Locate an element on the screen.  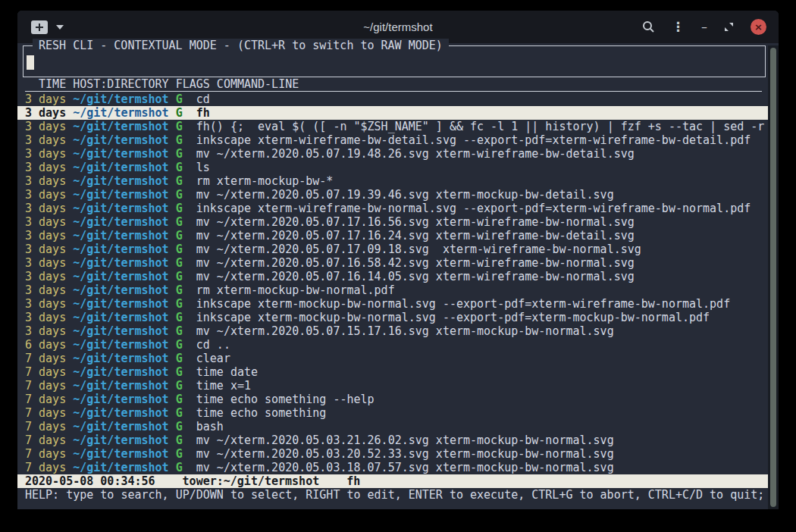
titlebar-right-controls: ⋮ – × is located at coordinates (710, 27).